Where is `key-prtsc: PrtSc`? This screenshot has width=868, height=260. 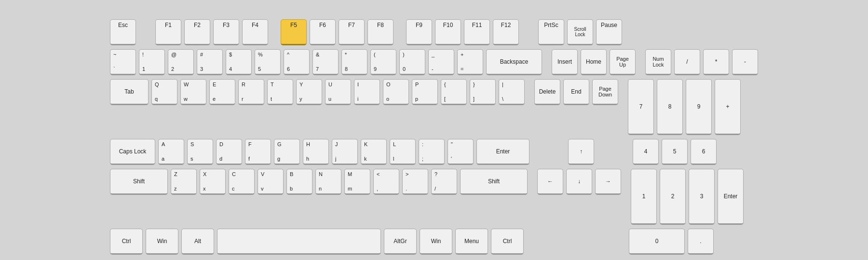 key-prtsc: PrtSc is located at coordinates (551, 32).